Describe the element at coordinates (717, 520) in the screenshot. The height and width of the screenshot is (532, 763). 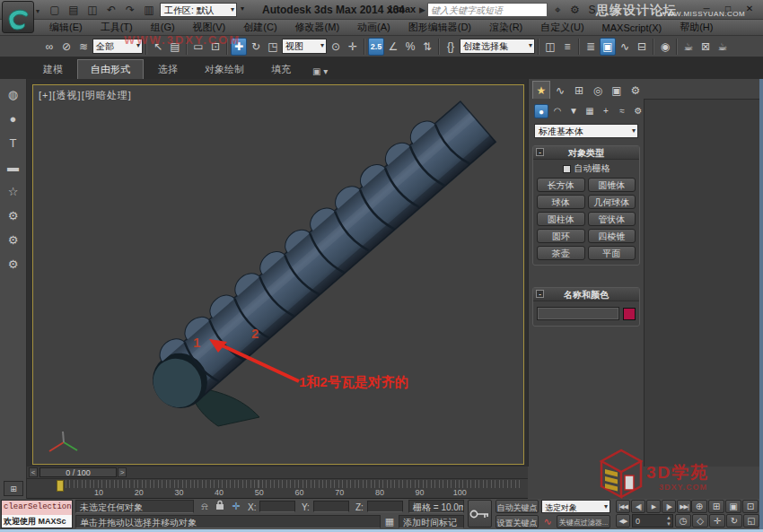
I see `pan-view-icon: ✛` at that location.